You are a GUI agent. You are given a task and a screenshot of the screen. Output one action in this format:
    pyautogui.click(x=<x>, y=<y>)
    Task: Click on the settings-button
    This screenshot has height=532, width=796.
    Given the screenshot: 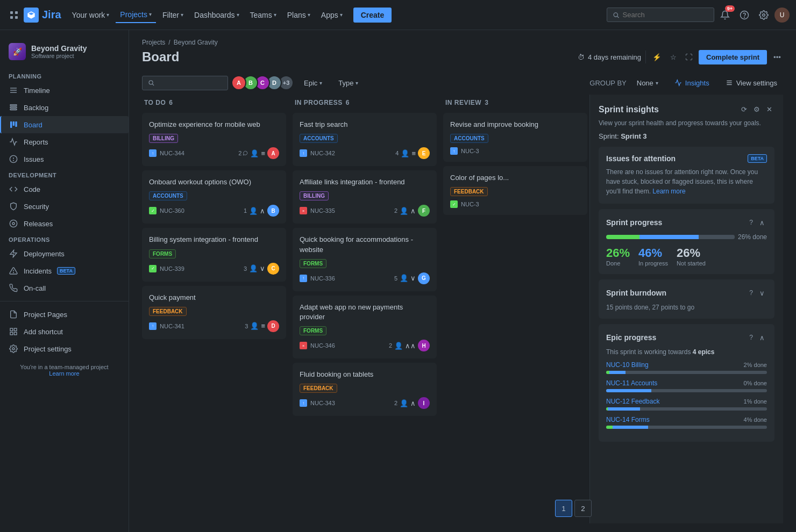 What is the action you would take?
    pyautogui.click(x=764, y=15)
    